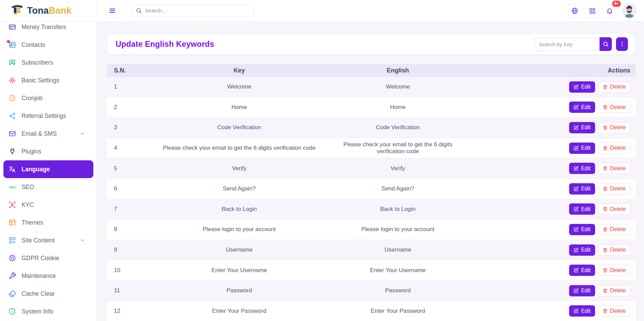  What do you see at coordinates (49, 258) in the screenshot?
I see `sidebar-item-gdpr-cookie: GDPR Cookie` at bounding box center [49, 258].